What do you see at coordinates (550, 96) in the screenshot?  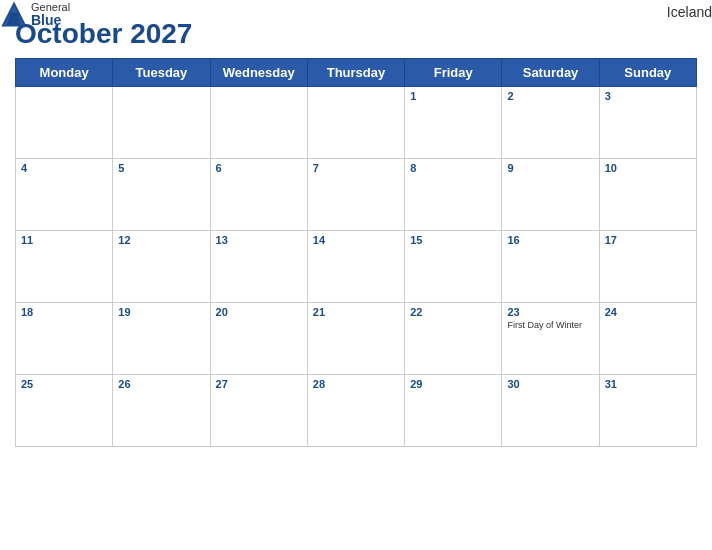 I see `day-number: 2` at bounding box center [550, 96].